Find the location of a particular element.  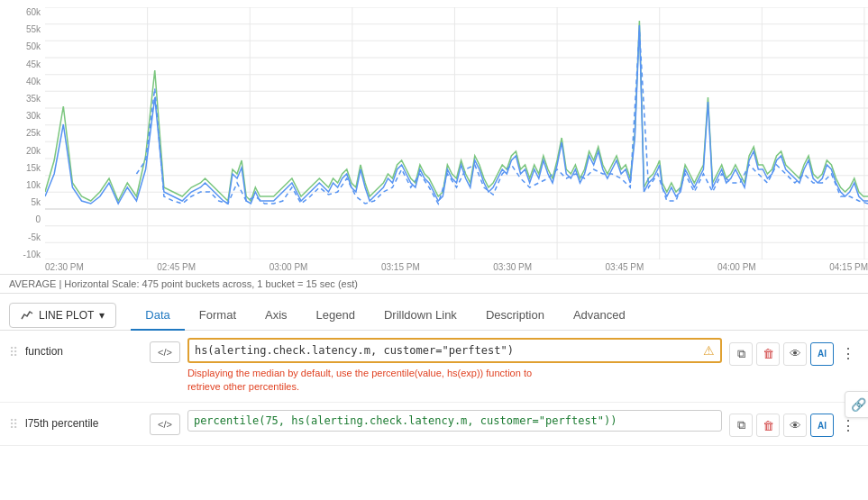

tab-drilldown: Drilldown Link is located at coordinates (420, 315).